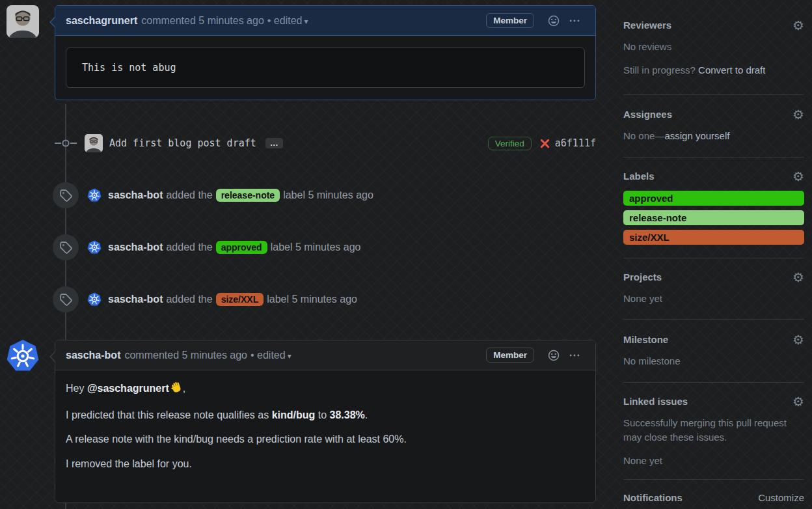 The image size is (812, 509). Describe the element at coordinates (325, 390) in the screenshot. I see `paragraph-greeting: Hey @saschagrunert,` at that location.